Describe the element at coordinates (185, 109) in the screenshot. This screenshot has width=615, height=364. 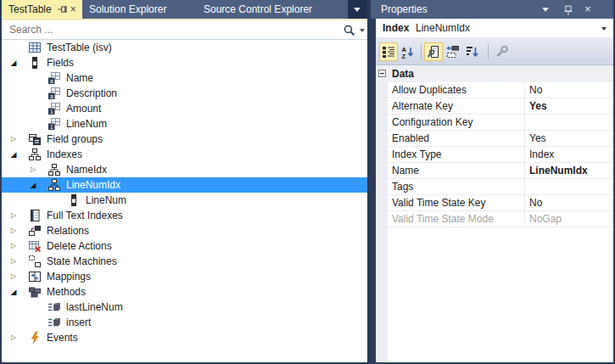
I see `tree-item-amount: 1Amount` at that location.